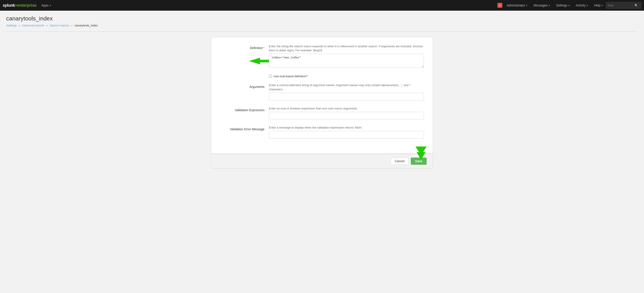 Image resolution: width=644 pixels, height=293 pixels. I want to click on breadcrumb-advanced-search: Advanced search, so click(33, 25).